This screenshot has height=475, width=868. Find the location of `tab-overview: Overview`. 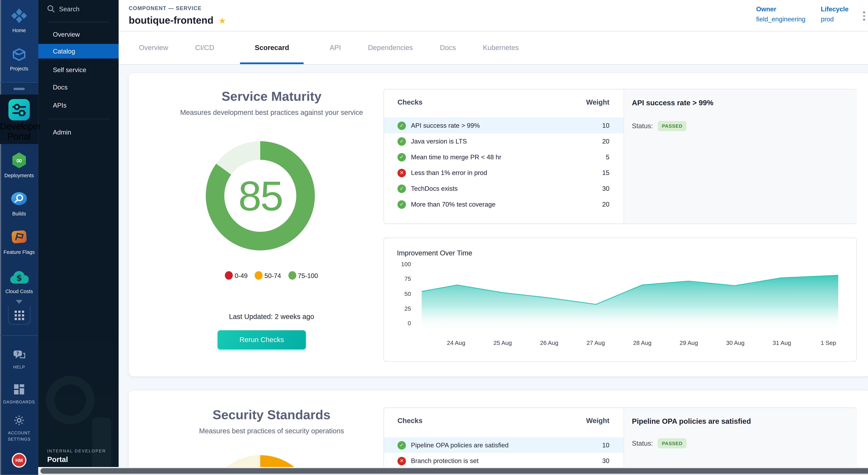

tab-overview: Overview is located at coordinates (154, 48).